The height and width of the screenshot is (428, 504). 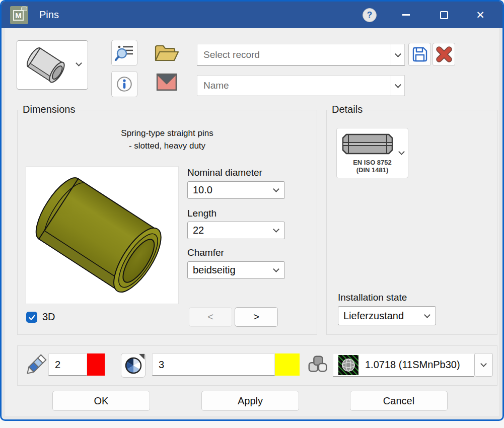 What do you see at coordinates (49, 317) in the screenshot?
I see `checkbox-3d-label: 3D` at bounding box center [49, 317].